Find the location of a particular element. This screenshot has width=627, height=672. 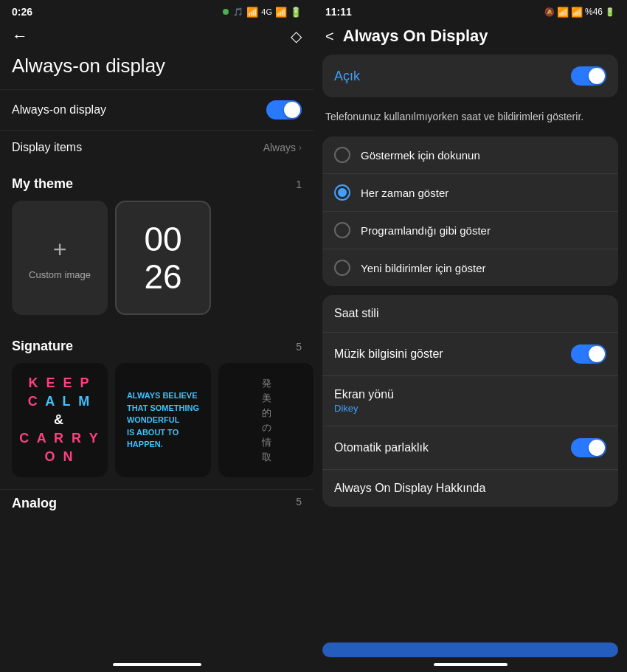

radio-label-newnotif: Yeni bildirimler için göster is located at coordinates (423, 269).